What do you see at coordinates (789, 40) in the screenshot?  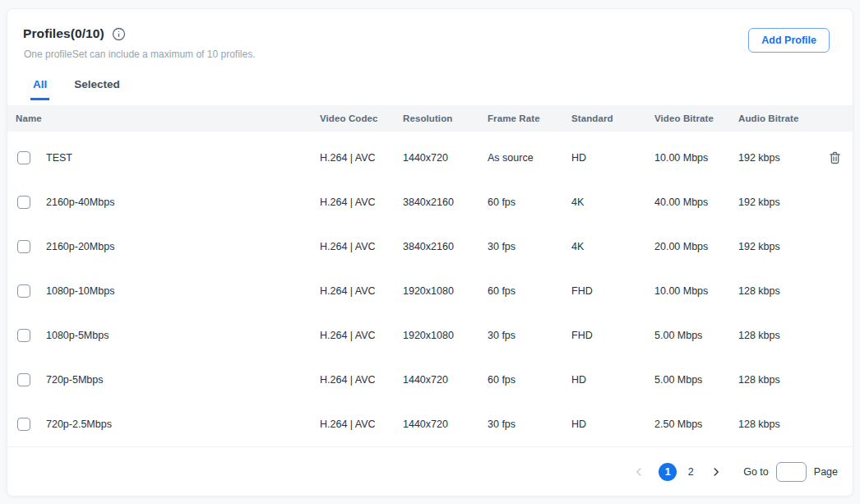 I see `add-profile-button: Add Profile` at bounding box center [789, 40].